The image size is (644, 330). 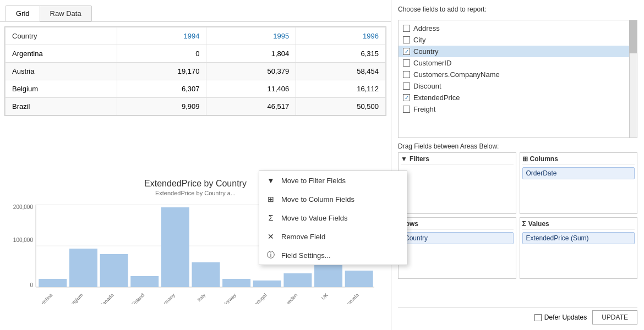 What do you see at coordinates (517, 75) in the screenshot?
I see `field-item: Customers.CompanyName` at bounding box center [517, 75].